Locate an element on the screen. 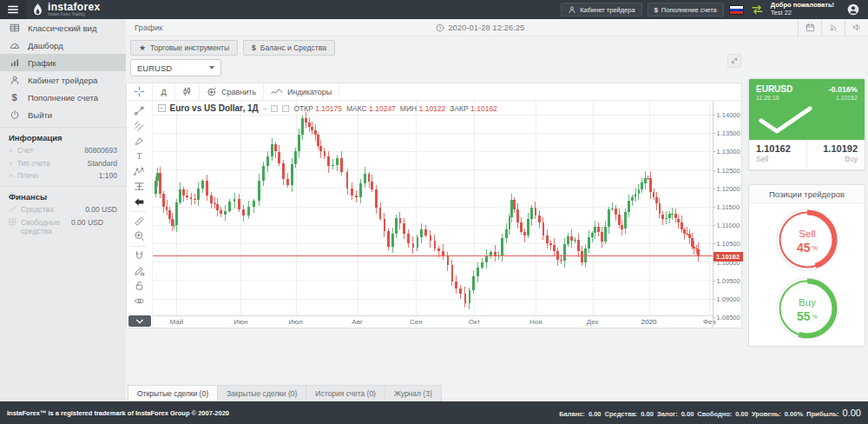 The height and width of the screenshot is (424, 868). symbol-select: EURUSD is located at coordinates (175, 68).